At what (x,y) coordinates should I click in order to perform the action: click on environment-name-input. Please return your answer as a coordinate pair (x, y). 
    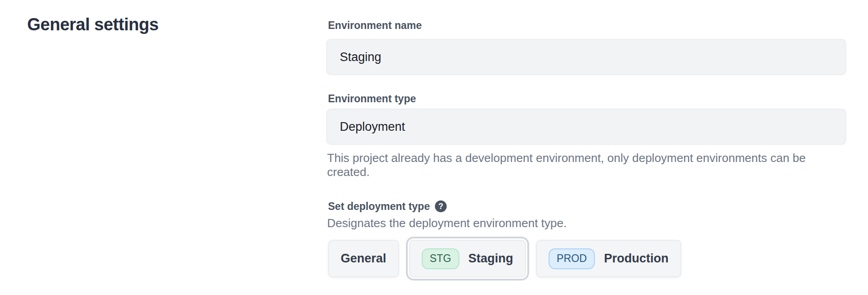
    Looking at the image, I should click on (586, 57).